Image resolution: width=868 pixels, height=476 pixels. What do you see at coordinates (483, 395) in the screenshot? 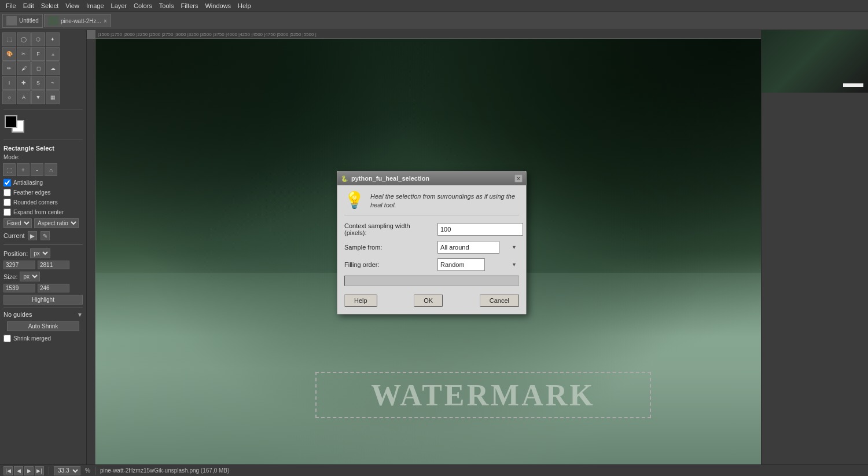
I see `watermark-text: WATERMARK` at bounding box center [483, 395].